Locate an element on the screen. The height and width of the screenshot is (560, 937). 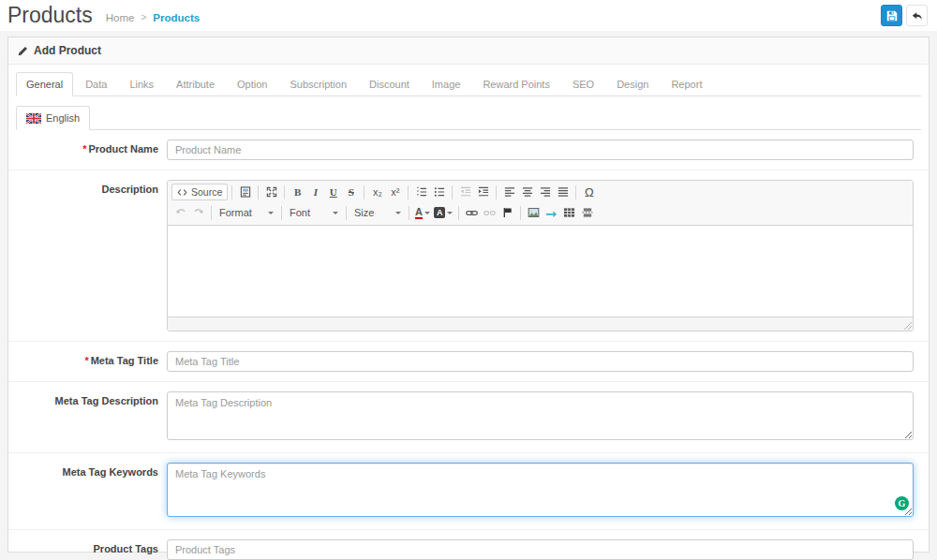
meta-tag-description-row: Meta Tag Description is located at coordinates (468, 418).